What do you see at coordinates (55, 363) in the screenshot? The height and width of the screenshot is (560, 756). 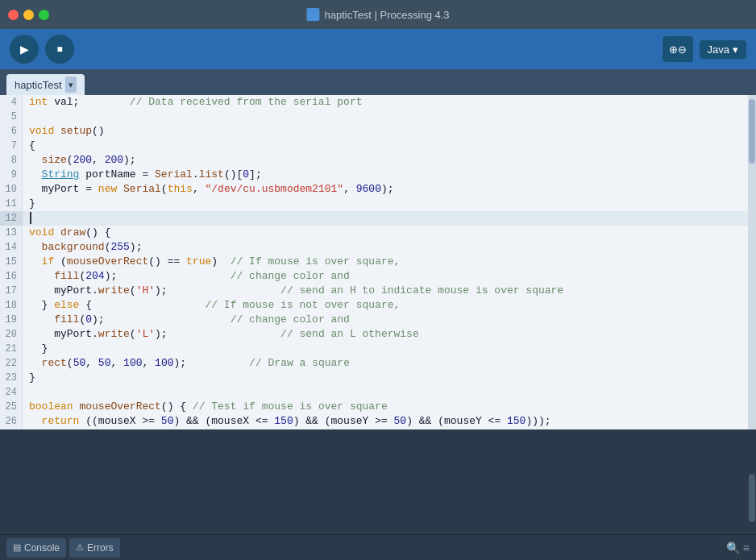 I see `token-fn-call: rect` at bounding box center [55, 363].